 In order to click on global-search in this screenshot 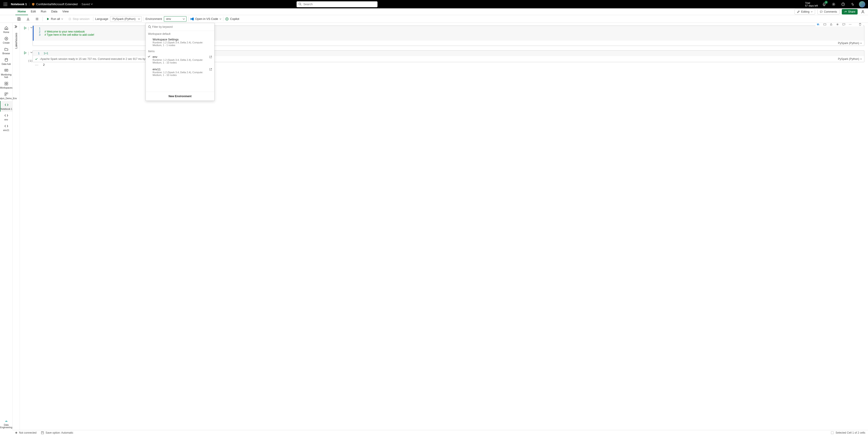, I will do `click(337, 4)`.